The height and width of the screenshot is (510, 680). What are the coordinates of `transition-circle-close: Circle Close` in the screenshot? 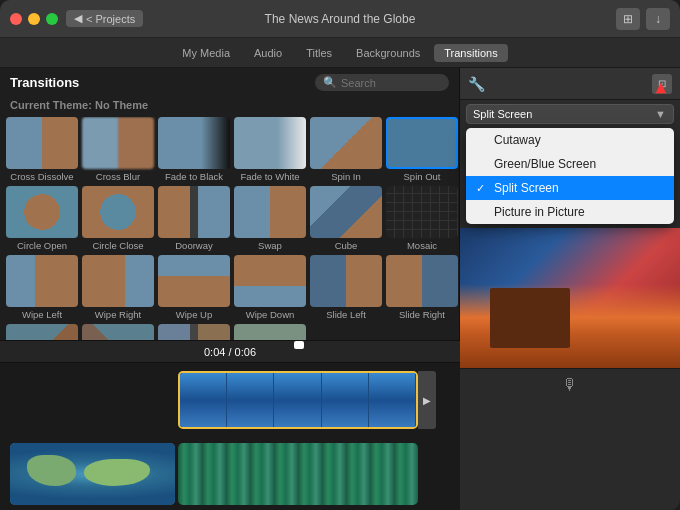 It's located at (118, 218).